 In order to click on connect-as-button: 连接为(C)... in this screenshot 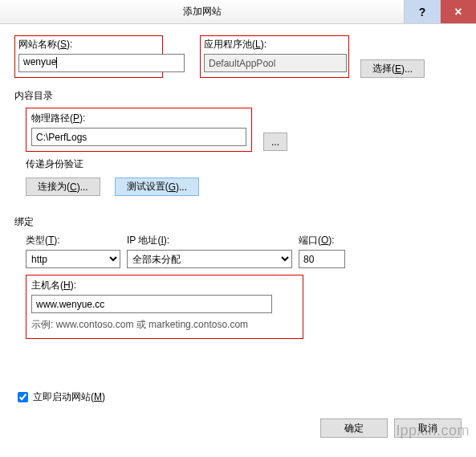, I will do `click(63, 186)`.